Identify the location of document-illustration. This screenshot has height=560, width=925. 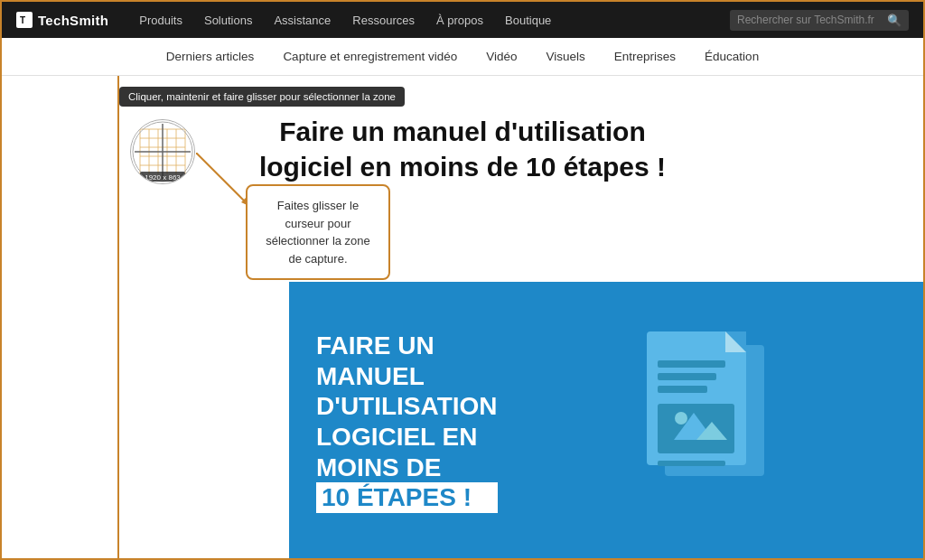
(706, 422).